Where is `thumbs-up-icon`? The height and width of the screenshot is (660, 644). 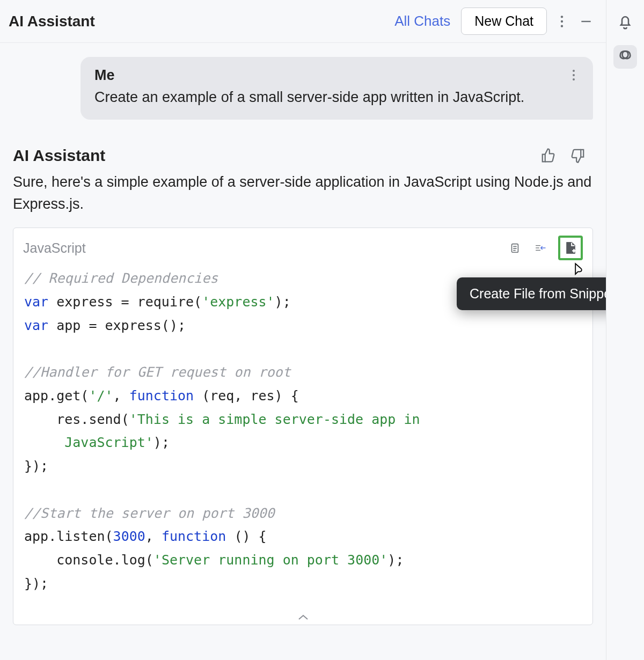
thumbs-up-icon is located at coordinates (548, 156).